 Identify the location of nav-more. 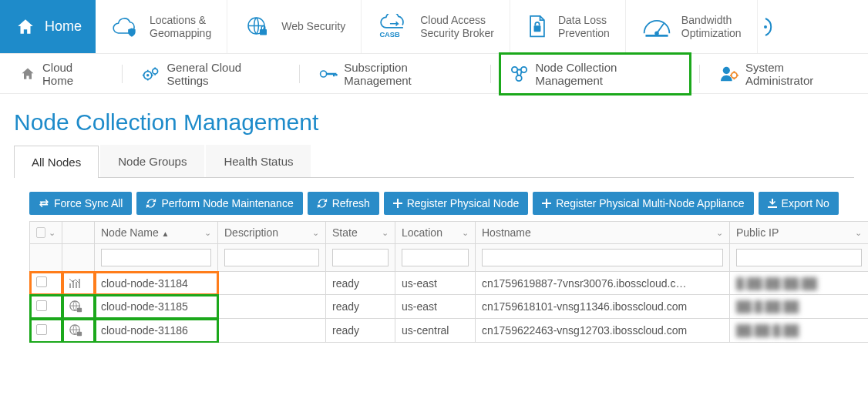
(769, 26).